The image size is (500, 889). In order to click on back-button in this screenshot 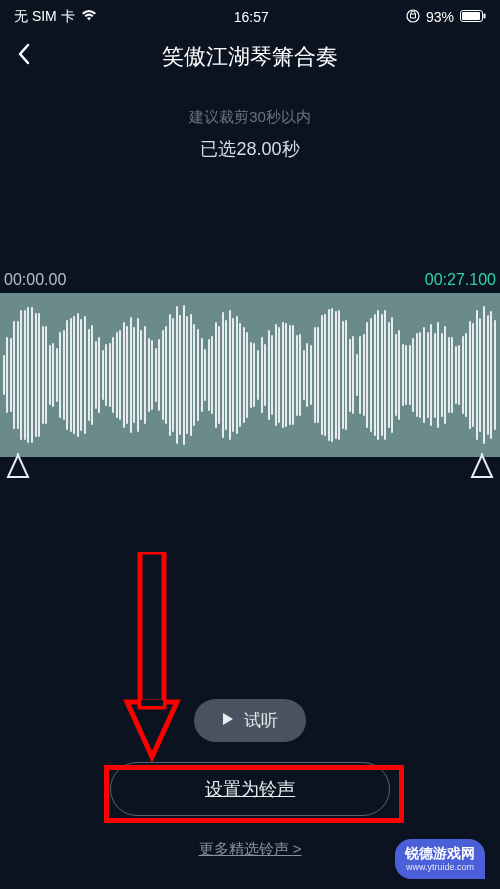, I will do `click(24, 57)`.